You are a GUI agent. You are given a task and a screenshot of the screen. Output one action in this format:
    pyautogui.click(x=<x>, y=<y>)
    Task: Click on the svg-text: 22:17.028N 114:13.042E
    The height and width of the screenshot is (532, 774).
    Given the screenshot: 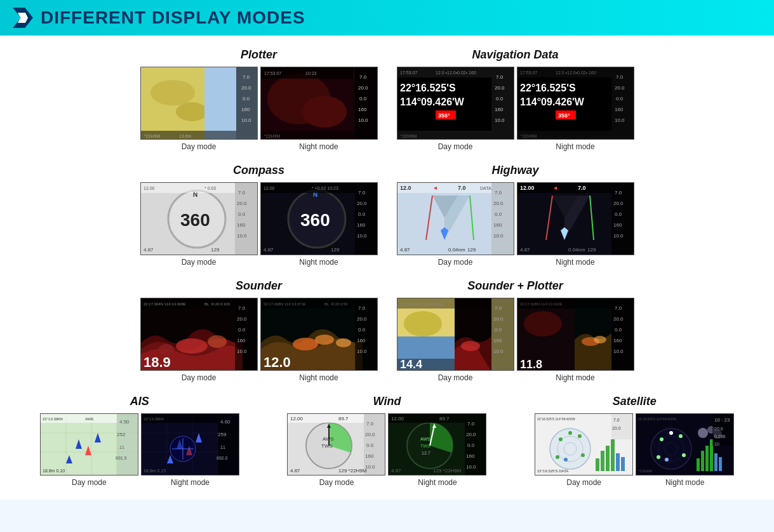 What is the action you would take?
    pyautogui.click(x=541, y=304)
    